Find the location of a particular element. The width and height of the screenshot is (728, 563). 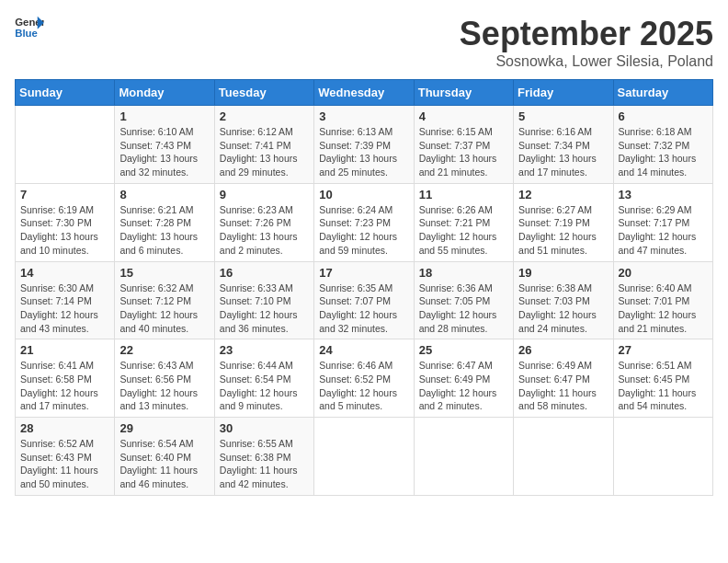

calendar-day-cell: 20Sunrise: 6:40 AMSunset: 7:01 PMDayligh… is located at coordinates (663, 300).